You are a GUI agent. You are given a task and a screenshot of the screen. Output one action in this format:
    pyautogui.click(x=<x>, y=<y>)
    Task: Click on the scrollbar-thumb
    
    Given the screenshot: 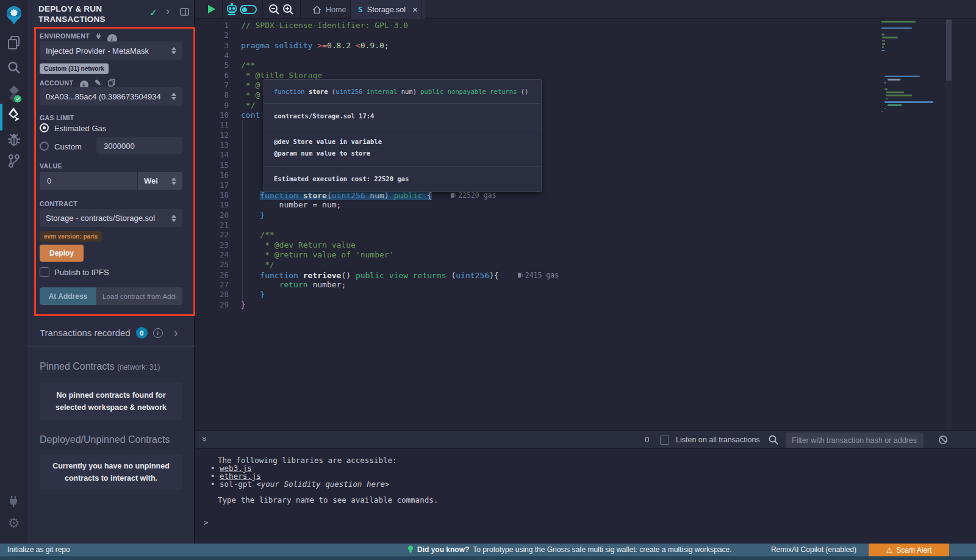 What is the action you would take?
    pyautogui.click(x=949, y=50)
    